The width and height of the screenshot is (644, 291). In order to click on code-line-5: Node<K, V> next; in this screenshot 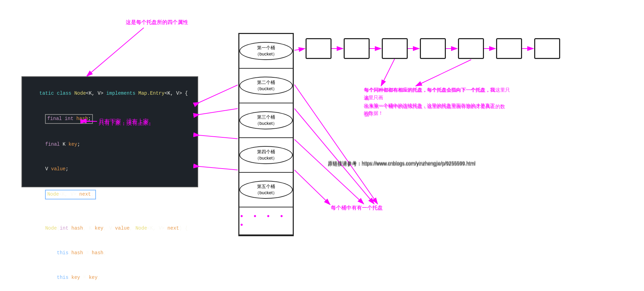, I will do `click(110, 195)`.